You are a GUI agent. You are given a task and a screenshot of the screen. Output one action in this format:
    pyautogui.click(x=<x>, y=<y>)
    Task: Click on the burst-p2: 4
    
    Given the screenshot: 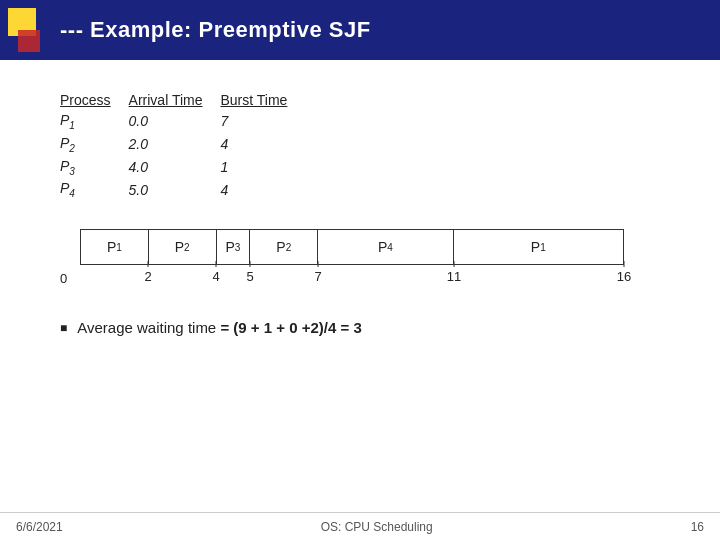 What is the action you would take?
    pyautogui.click(x=262, y=144)
    